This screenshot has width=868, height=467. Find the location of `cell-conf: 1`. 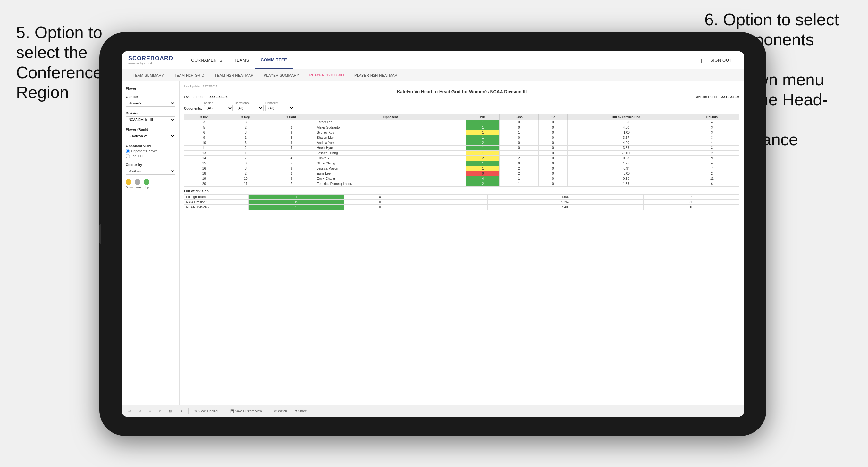

cell-conf: 1 is located at coordinates (291, 123).